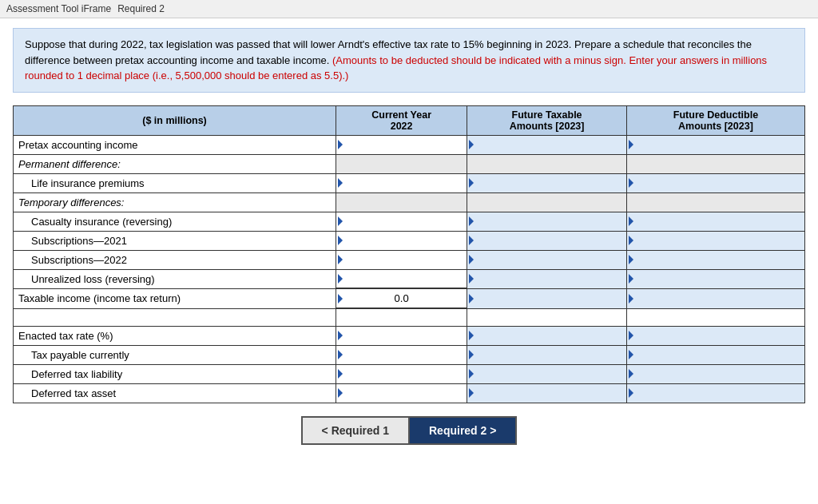  Describe the element at coordinates (409, 61) in the screenshot. I see `instruction-box: Suppose that during 2022, tax legislatio…` at that location.